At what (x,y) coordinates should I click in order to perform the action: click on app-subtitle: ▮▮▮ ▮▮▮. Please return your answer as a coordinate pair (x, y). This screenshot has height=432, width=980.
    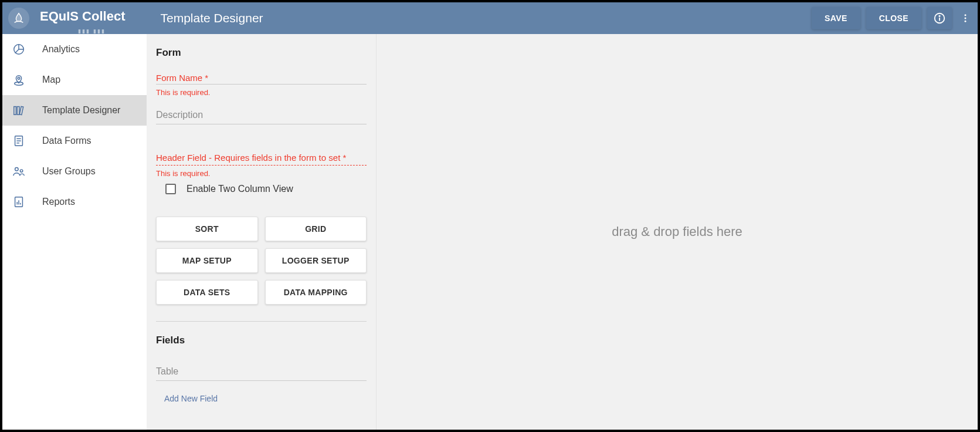
    Looking at the image, I should click on (91, 31).